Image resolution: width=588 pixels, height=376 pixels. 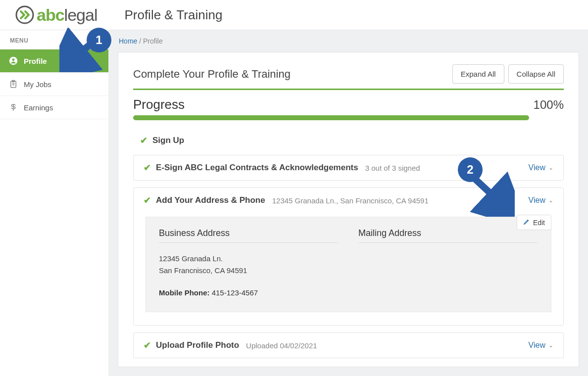 What do you see at coordinates (527, 223) in the screenshot?
I see `pencil-icon` at bounding box center [527, 223].